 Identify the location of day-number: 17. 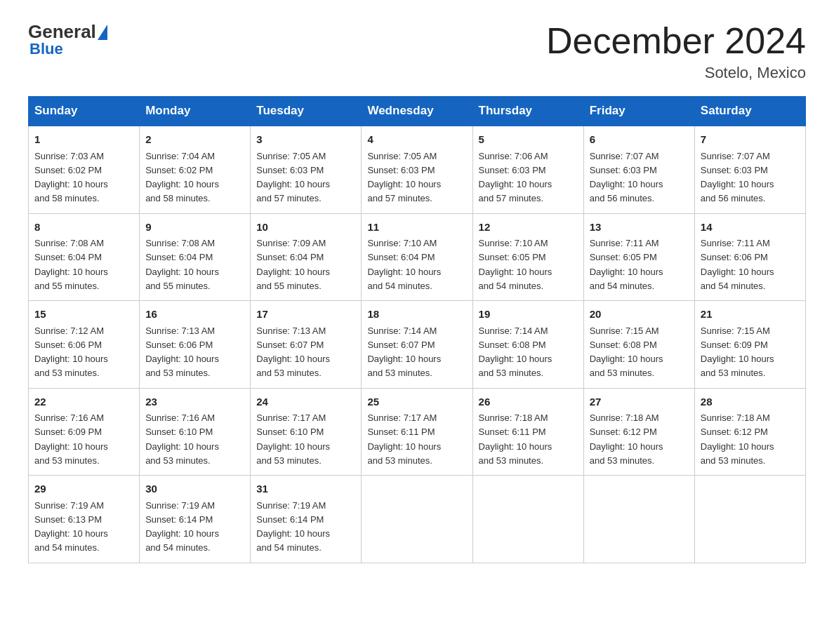
(306, 314).